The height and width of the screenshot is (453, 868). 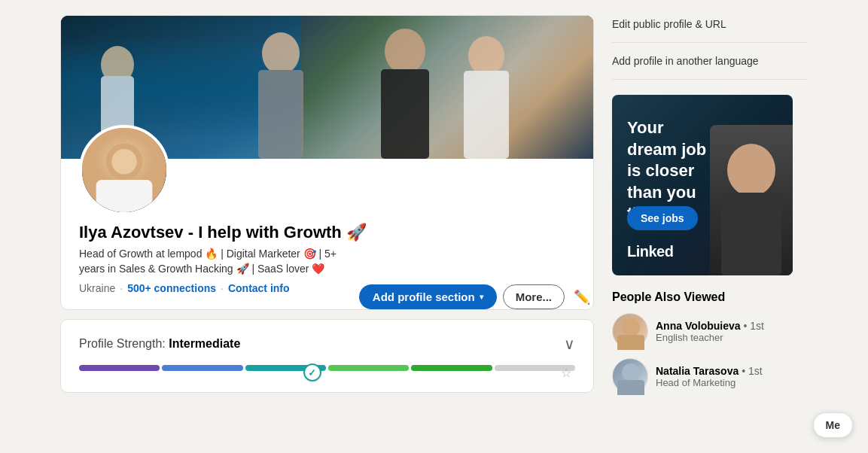 What do you see at coordinates (259, 288) in the screenshot?
I see `contact-info-link: Contact info` at bounding box center [259, 288].